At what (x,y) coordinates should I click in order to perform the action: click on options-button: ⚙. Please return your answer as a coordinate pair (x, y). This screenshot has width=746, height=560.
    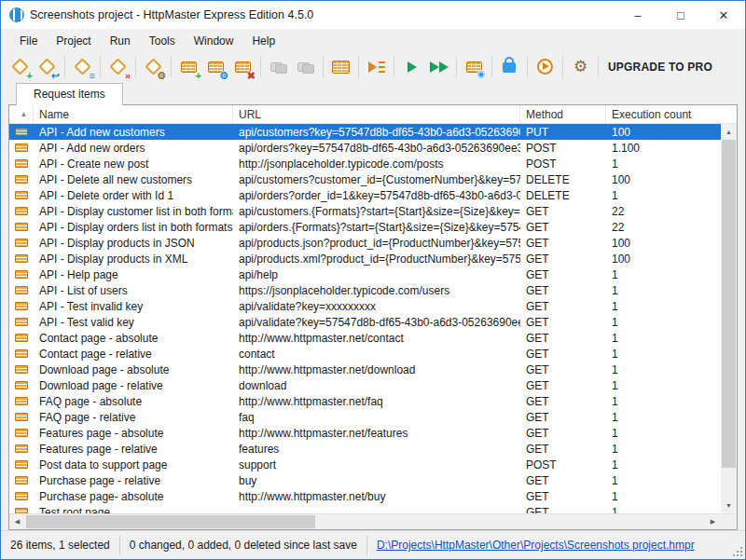
    Looking at the image, I should click on (580, 67).